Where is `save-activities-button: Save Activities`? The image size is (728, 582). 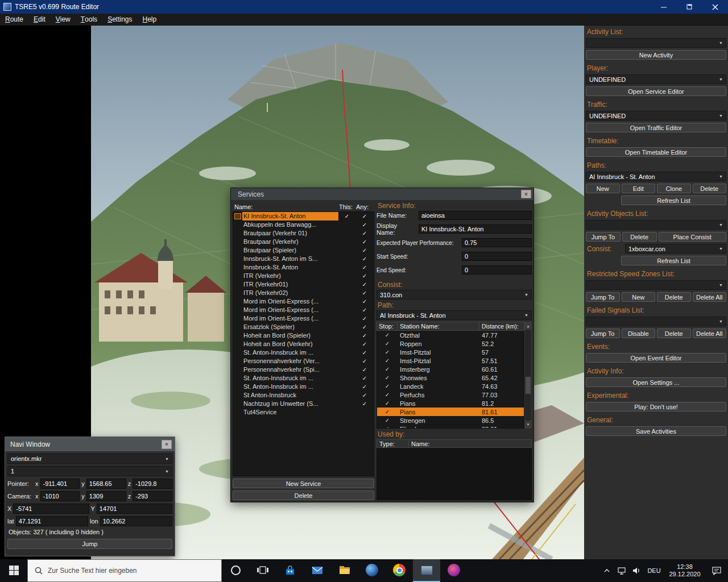 save-activities-button: Save Activities is located at coordinates (656, 431).